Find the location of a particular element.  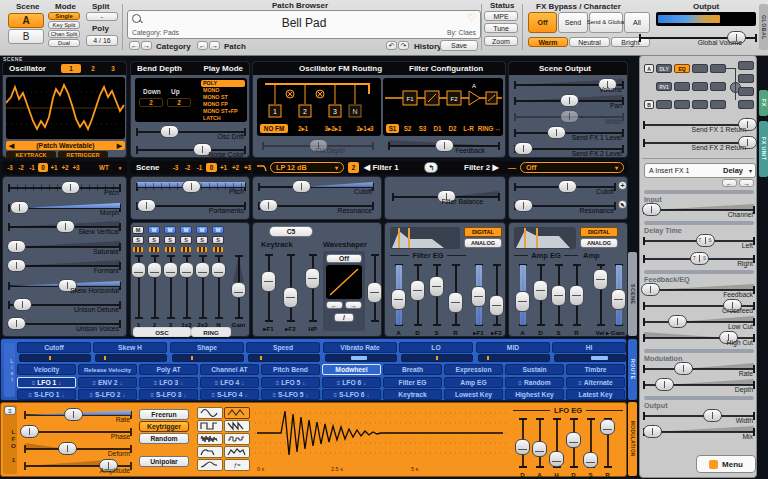

mixer-mute-1: M is located at coordinates (138, 230).